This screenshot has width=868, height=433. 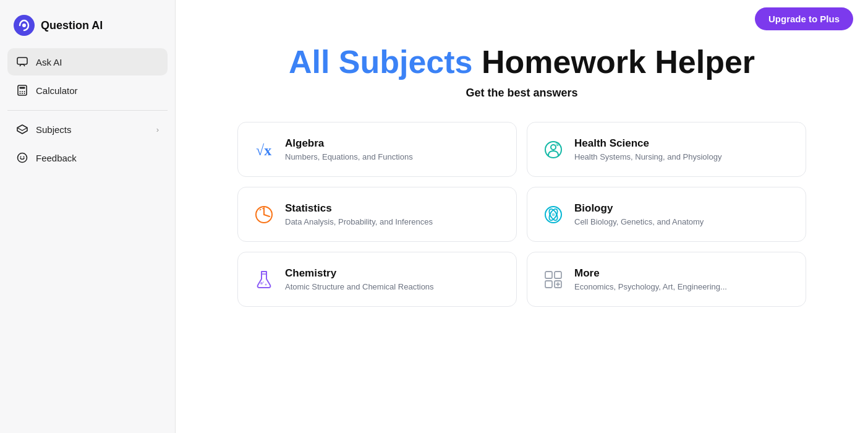 What do you see at coordinates (349, 157) in the screenshot?
I see `algebra-desc: Numbers, Equations, and Functions` at bounding box center [349, 157].